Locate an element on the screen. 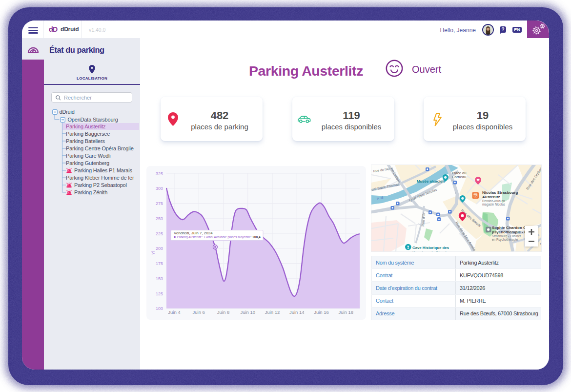 This screenshot has width=571, height=392. svg-text: Yl is located at coordinates (153, 253).